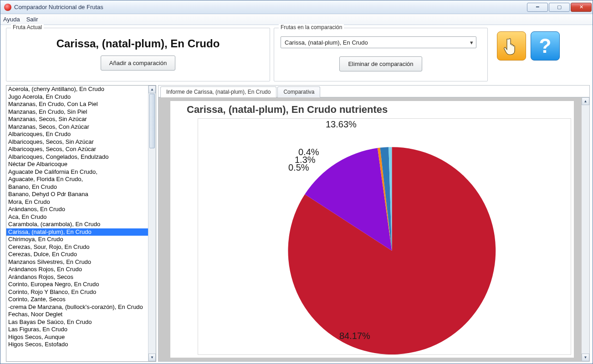 The height and width of the screenshot is (364, 593). Describe the element at coordinates (299, 167) in the screenshot. I see `pie-slice-label: 0.5%` at that location.